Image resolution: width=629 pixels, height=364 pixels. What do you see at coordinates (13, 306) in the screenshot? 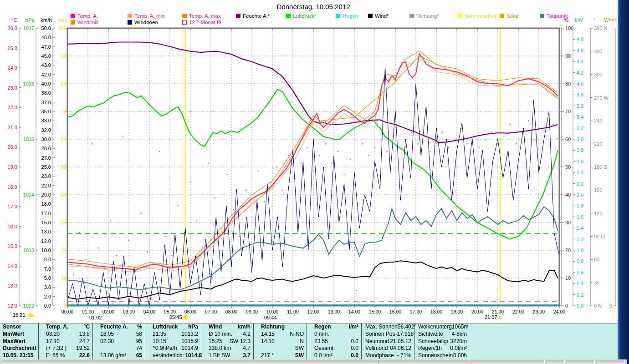
I see `svg-text: 12.0` at bounding box center [13, 306].